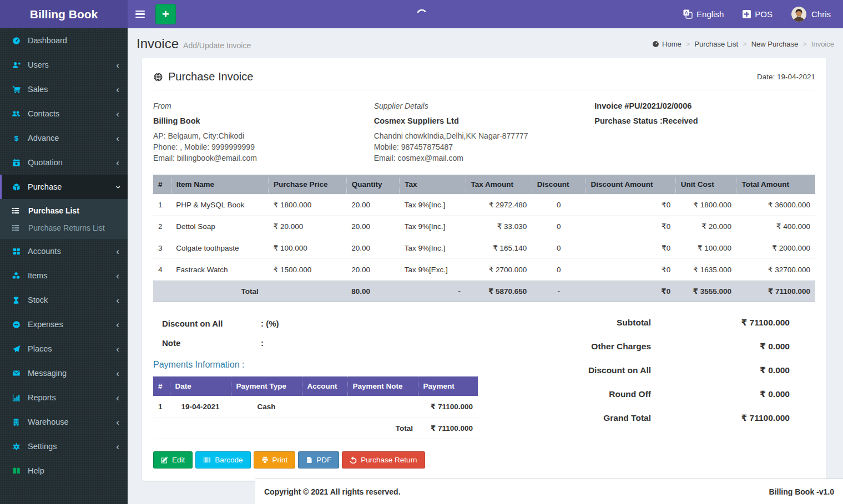  I want to click on home-dashboard-icon, so click(656, 44).